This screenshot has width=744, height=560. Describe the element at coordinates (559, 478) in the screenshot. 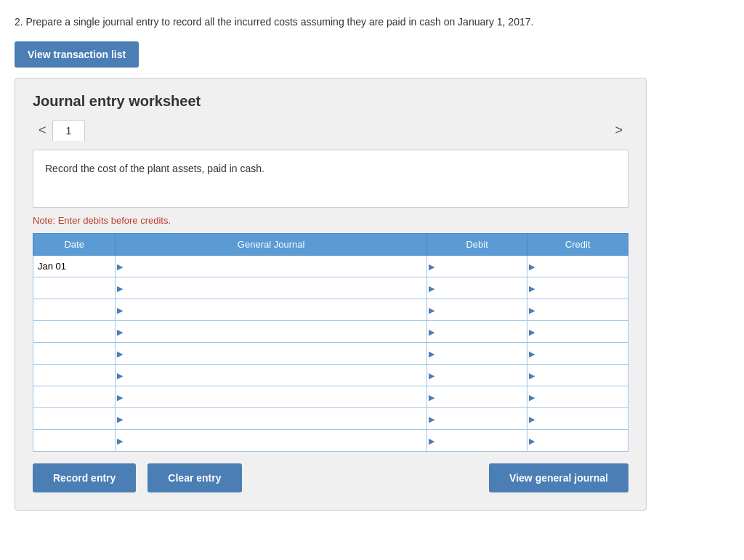

I see `view-general-journal-button: View general journal` at that location.